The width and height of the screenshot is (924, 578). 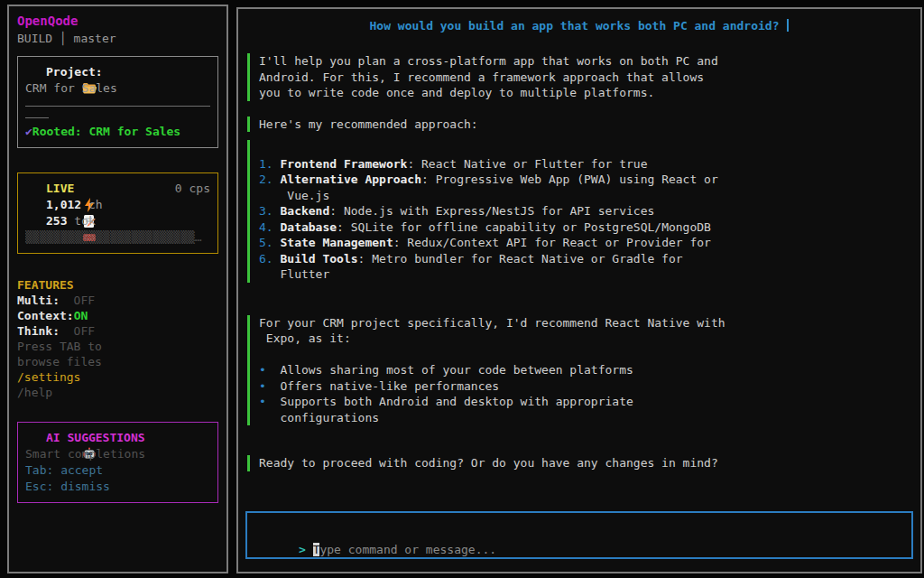 I want to click on message-text: Ready to proceed with coding? Or do you …, so click(x=489, y=462).